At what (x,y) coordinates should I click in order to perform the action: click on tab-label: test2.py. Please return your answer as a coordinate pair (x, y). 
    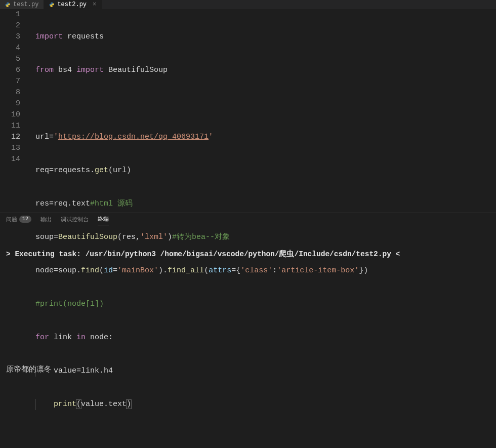
    Looking at the image, I should click on (72, 5).